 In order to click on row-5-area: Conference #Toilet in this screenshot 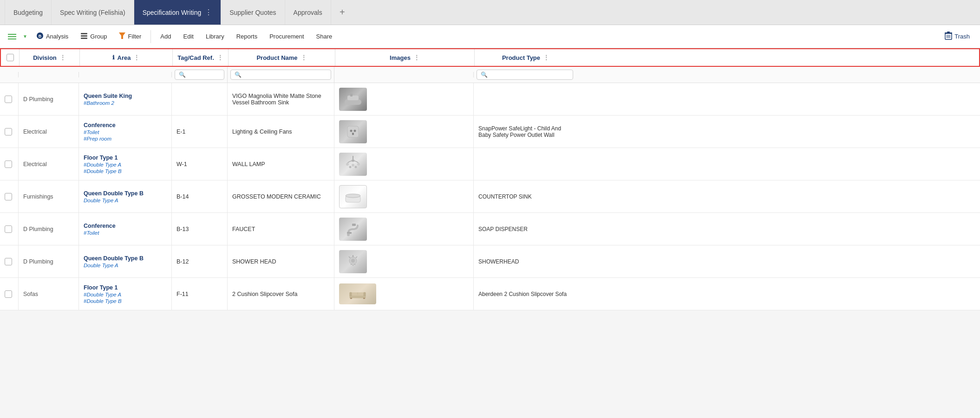, I will do `click(125, 229)`.